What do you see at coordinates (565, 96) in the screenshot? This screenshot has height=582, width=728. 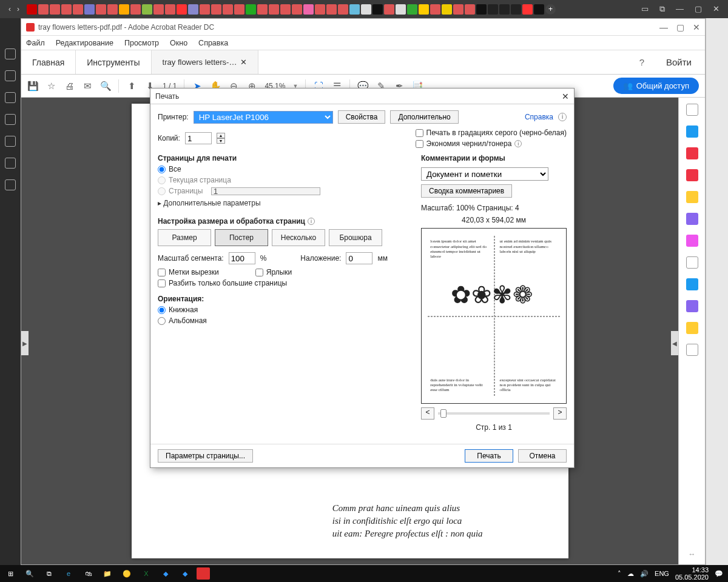 I see `dialog-close-icon: ✕` at bounding box center [565, 96].